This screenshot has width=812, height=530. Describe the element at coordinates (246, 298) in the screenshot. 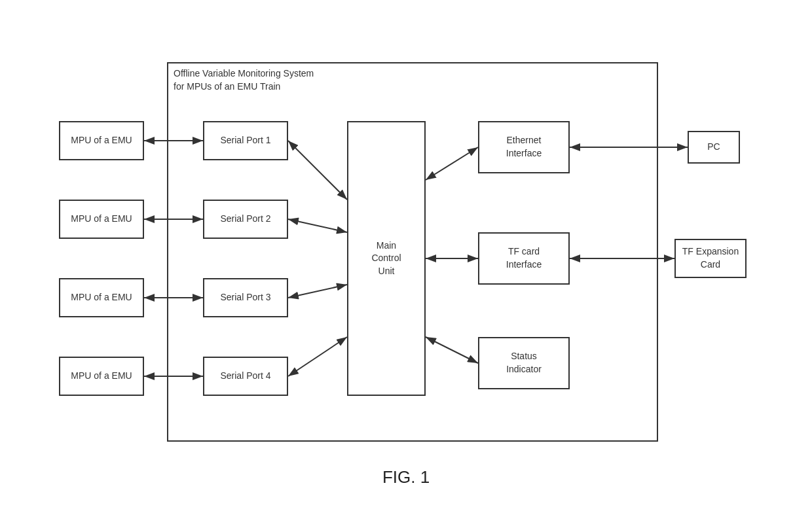

I see `serial-port-3: Serial Port 3` at that location.